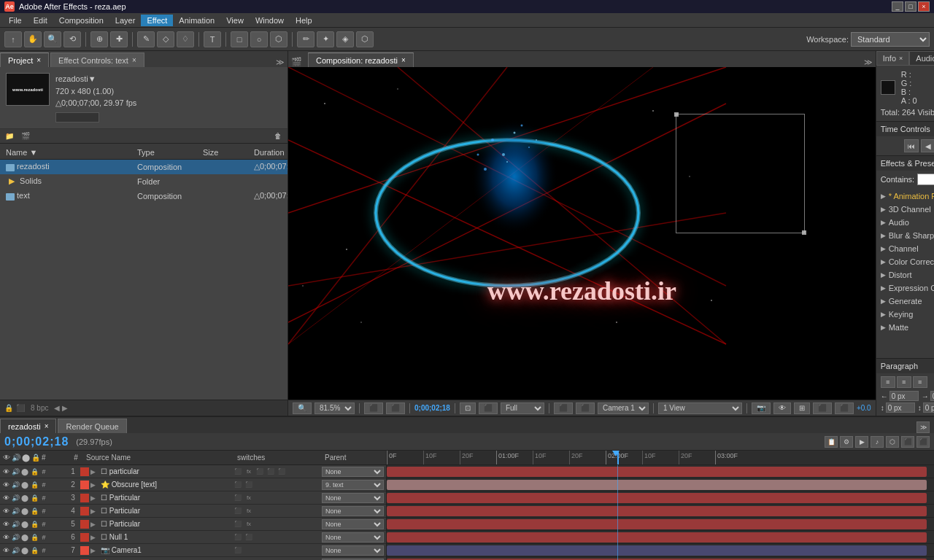 The height and width of the screenshot is (560, 934). I want to click on tab-effect-controls-close: ×, so click(134, 60).